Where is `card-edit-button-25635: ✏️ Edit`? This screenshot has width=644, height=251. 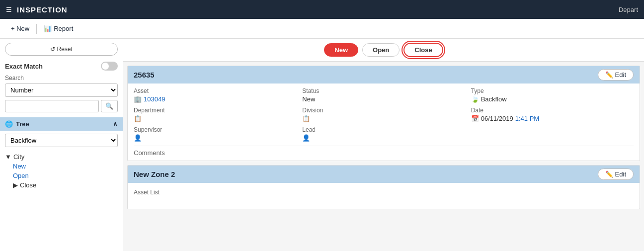
card-edit-button-25635: ✏️ Edit is located at coordinates (616, 75).